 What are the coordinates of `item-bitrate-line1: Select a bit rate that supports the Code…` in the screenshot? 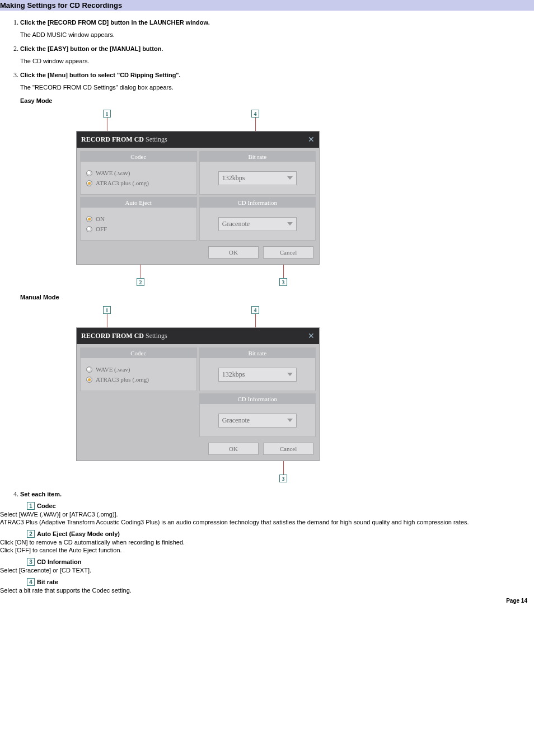 It's located at (267, 590).